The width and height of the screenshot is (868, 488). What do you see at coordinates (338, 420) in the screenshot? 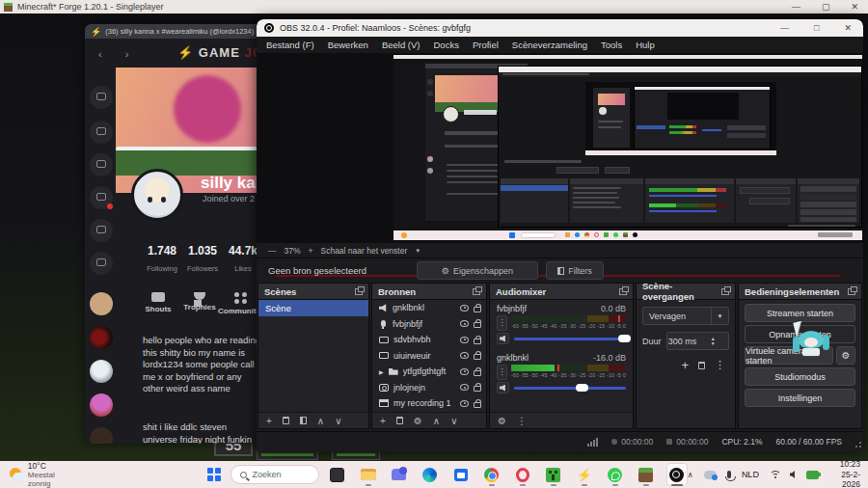
I see `move-scene-down-button: ∨` at bounding box center [338, 420].